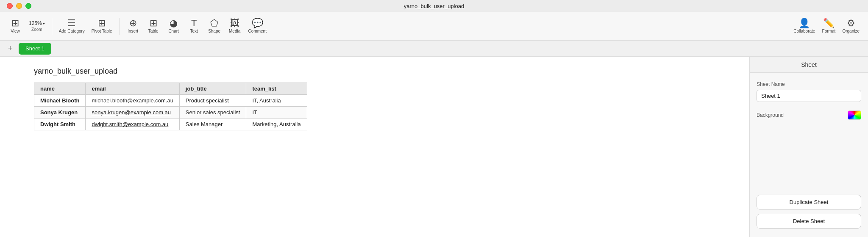 This screenshot has height=237, width=868. I want to click on collaborate-label: Collaborate, so click(804, 31).